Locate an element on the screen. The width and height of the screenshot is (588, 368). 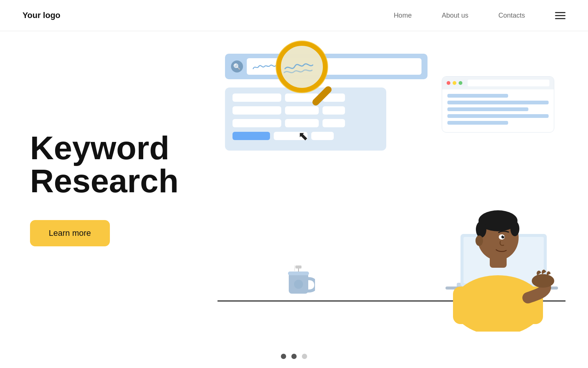
browser-dot-yellow is located at coordinates (454, 83).